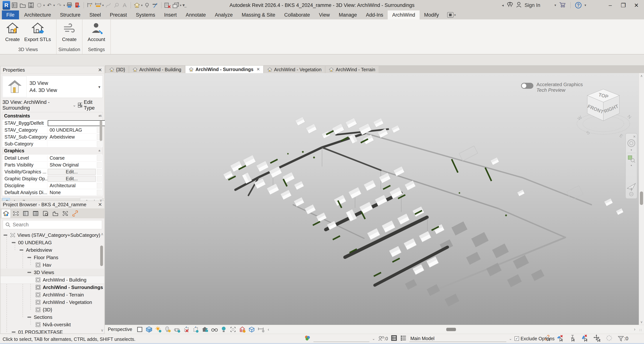 This screenshot has width=644, height=344. What do you see at coordinates (52, 151) in the screenshot?
I see `section-graphics: Graphics«` at bounding box center [52, 151].